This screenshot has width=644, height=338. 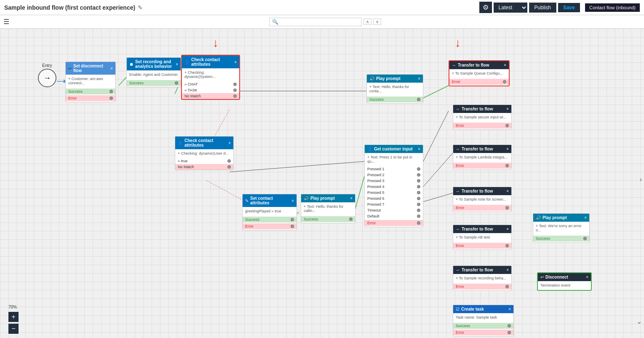 What do you see at coordinates (270, 212) in the screenshot?
I see `set-contact-attr-block: ✎ Set contact attributes × greetingPlaye…` at bounding box center [270, 212].